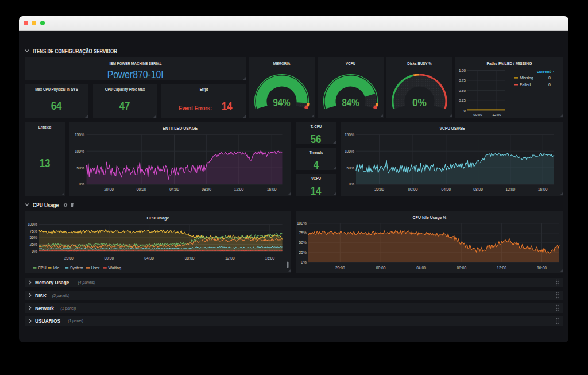 This screenshot has width=588, height=375. Describe the element at coordinates (463, 80) in the screenshot. I see `svg-text: 0.75` at that location.